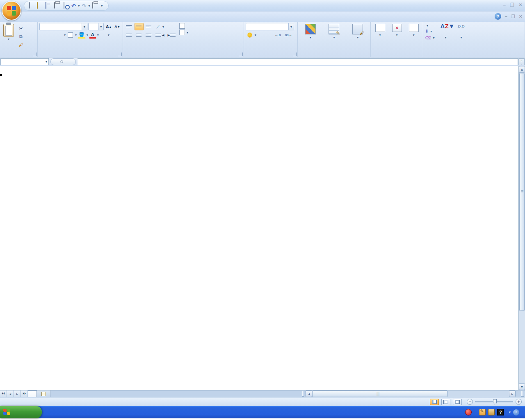 This screenshot has height=420, width=525. I want to click on ime-pad-icon, so click(482, 412).